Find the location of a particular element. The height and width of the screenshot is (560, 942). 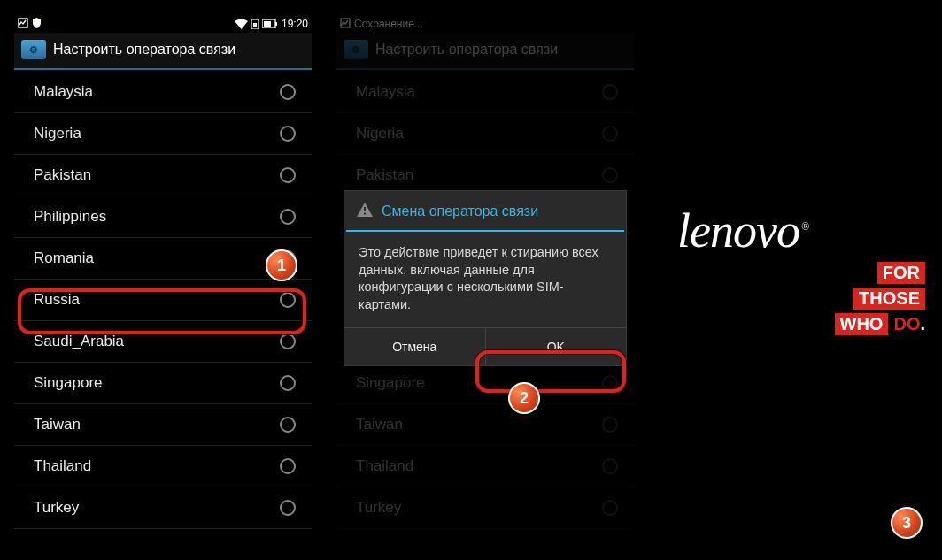

list-item-philippines: Philippines is located at coordinates (163, 218).